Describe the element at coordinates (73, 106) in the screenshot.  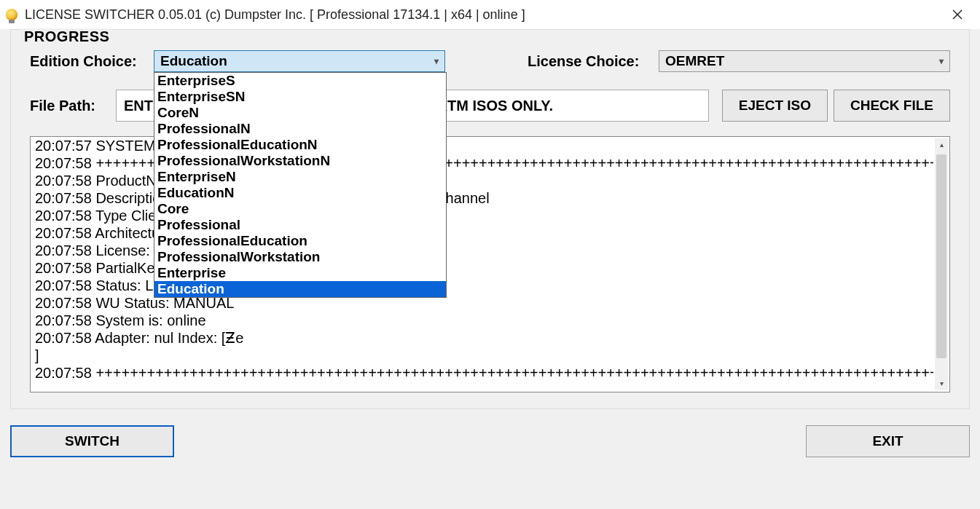
I see `filepath-label: File Path:` at that location.